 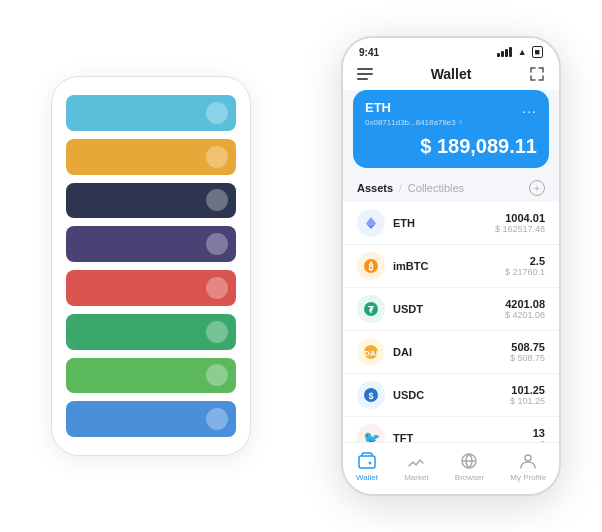 What do you see at coordinates (528, 466) in the screenshot?
I see `nav-profile: My Profile` at bounding box center [528, 466].